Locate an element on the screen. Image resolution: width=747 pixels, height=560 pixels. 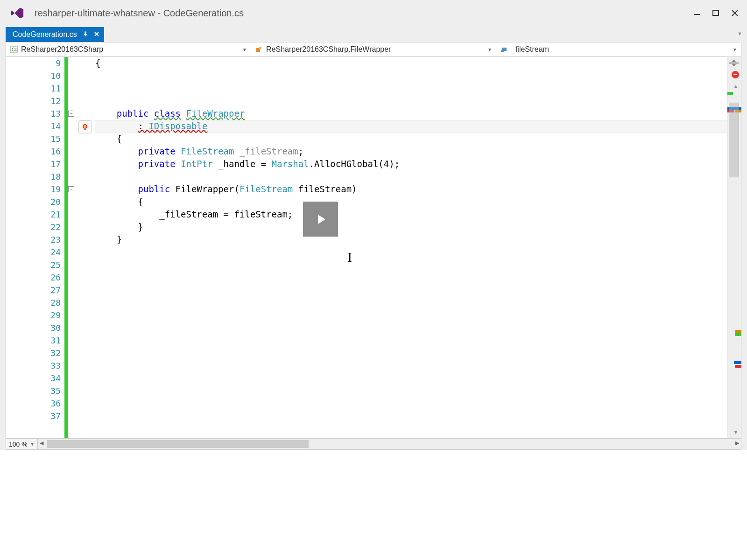
nav-dropdown-bar: C# ReSharper20163CSharp ▼ ReSharper20163… is located at coordinates (374, 49).